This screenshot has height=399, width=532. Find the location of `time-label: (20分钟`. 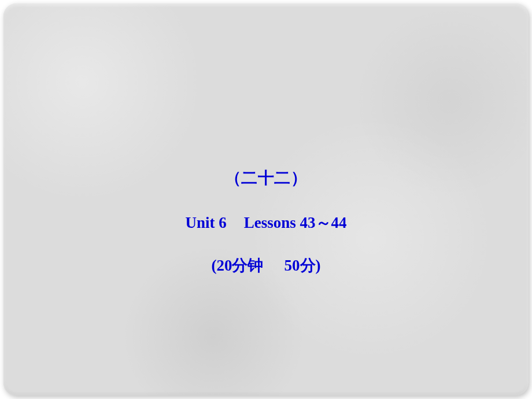

time-label: (20分钟 is located at coordinates (238, 265).